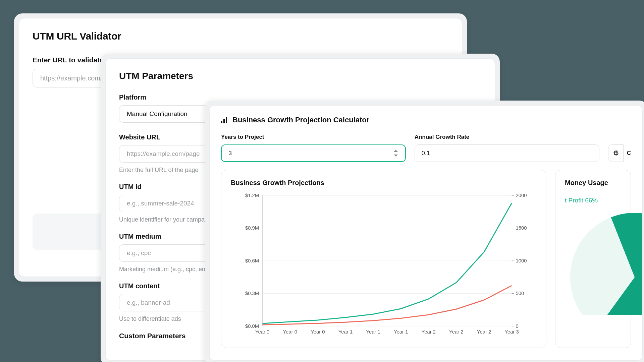 The width and height of the screenshot is (644, 362). I want to click on stepper-icon, so click(396, 153).